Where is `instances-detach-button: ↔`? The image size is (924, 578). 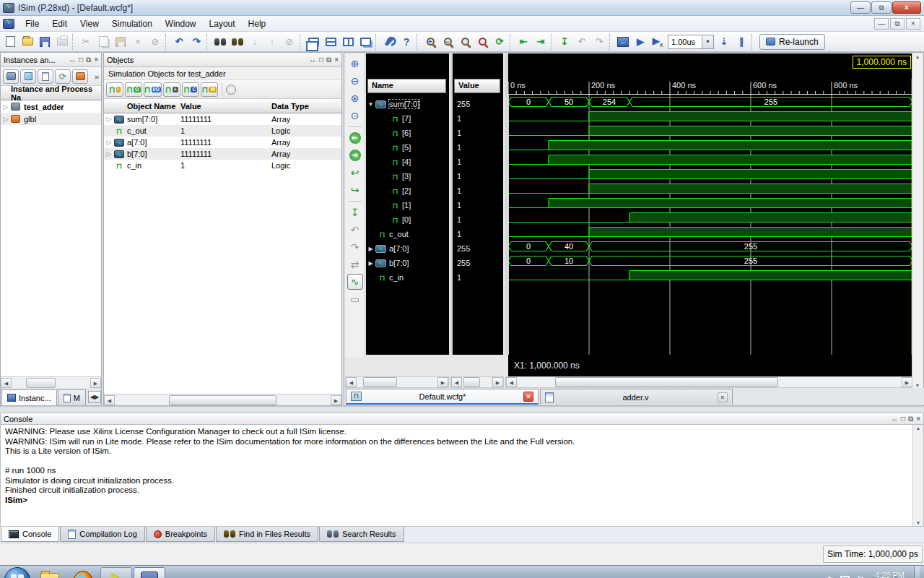 instances-detach-button: ↔ is located at coordinates (72, 60).